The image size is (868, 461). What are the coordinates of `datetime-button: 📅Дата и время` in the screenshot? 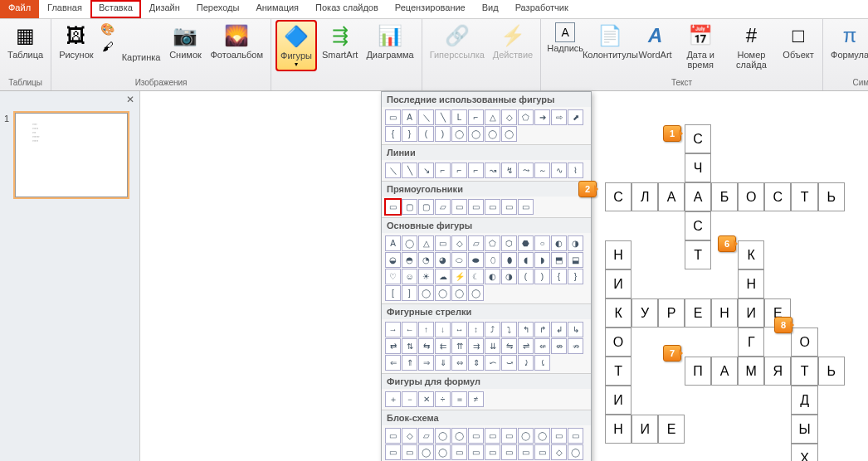 It's located at (700, 46).